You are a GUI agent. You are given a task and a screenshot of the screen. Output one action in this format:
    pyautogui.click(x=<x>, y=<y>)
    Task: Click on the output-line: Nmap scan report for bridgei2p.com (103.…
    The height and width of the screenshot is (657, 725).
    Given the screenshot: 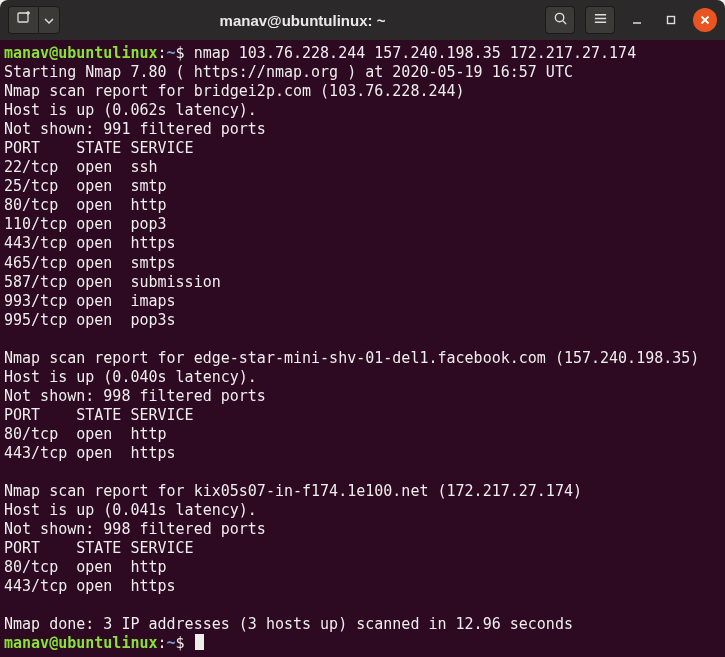 What is the action you would take?
    pyautogui.click(x=234, y=91)
    